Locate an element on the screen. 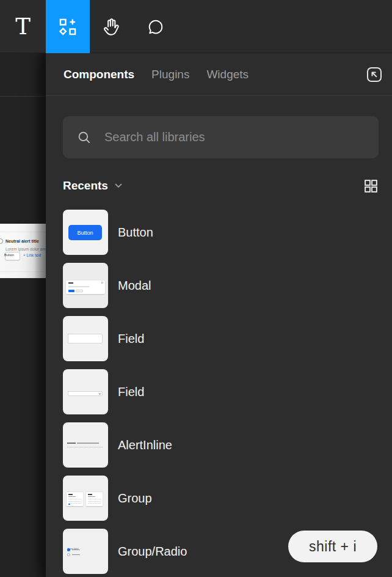 This screenshot has height=577, width=392. tab-plugins: Plugins is located at coordinates (170, 75).